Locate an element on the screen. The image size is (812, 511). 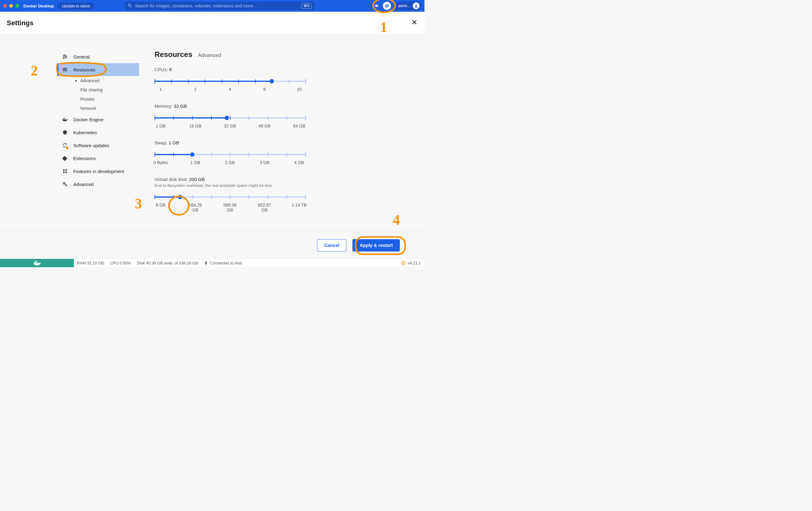
sidebar-sub-advanced: Advanced is located at coordinates (98, 81).